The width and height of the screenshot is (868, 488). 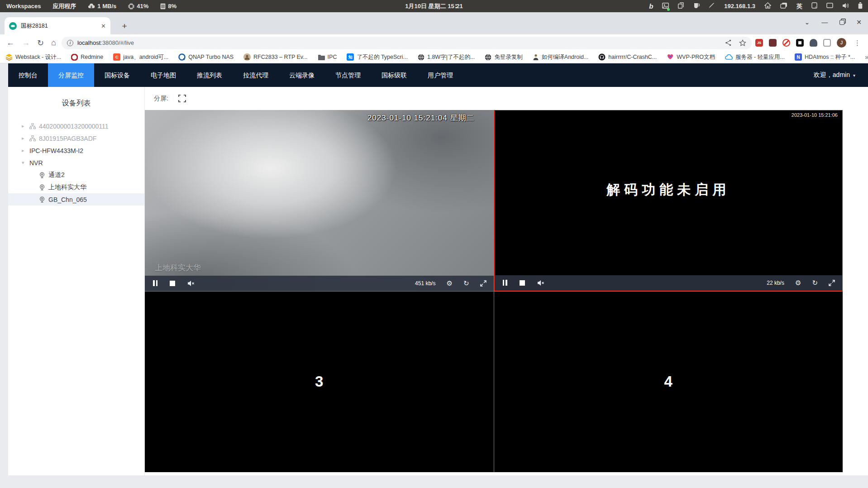 What do you see at coordinates (504, 57) in the screenshot?
I see `bookmark-nologin-copy: 免登录复制` at bounding box center [504, 57].